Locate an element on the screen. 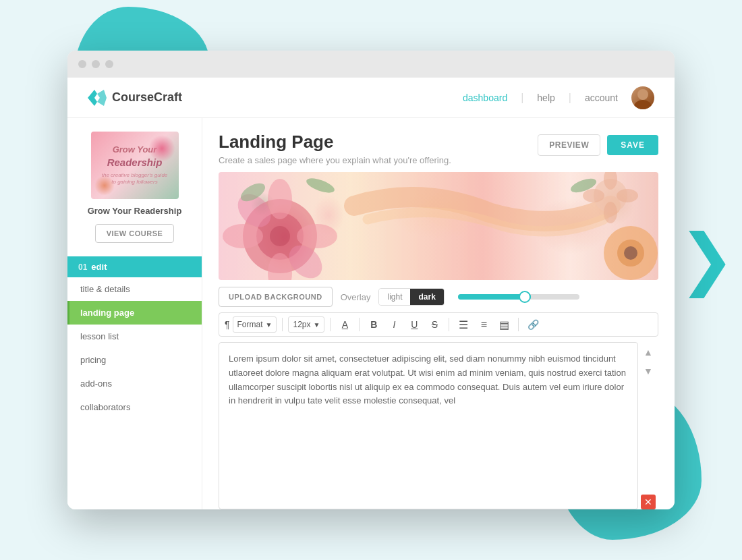 This screenshot has width=742, height=560. bold-button: B is located at coordinates (374, 325).